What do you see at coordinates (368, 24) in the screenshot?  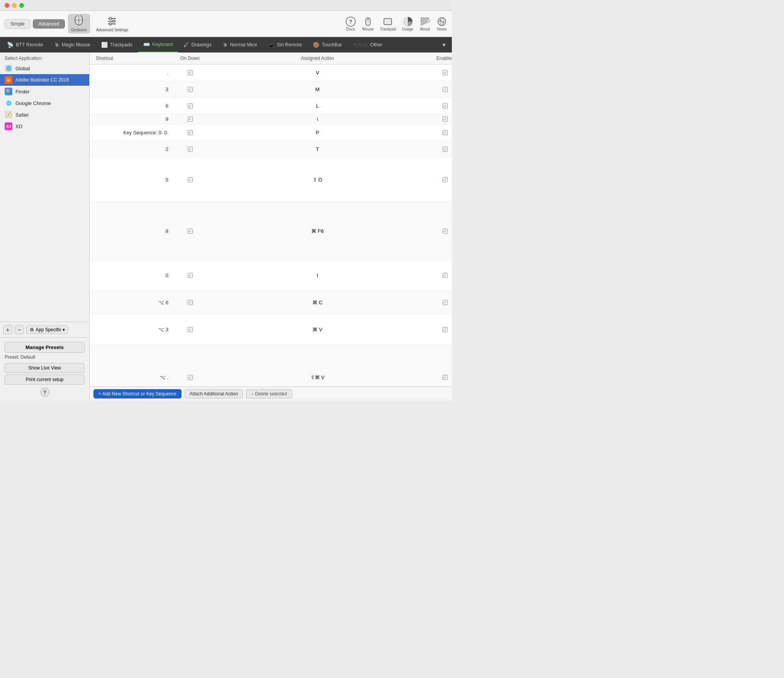 I see `mouse-button: Mouse` at bounding box center [368, 24].